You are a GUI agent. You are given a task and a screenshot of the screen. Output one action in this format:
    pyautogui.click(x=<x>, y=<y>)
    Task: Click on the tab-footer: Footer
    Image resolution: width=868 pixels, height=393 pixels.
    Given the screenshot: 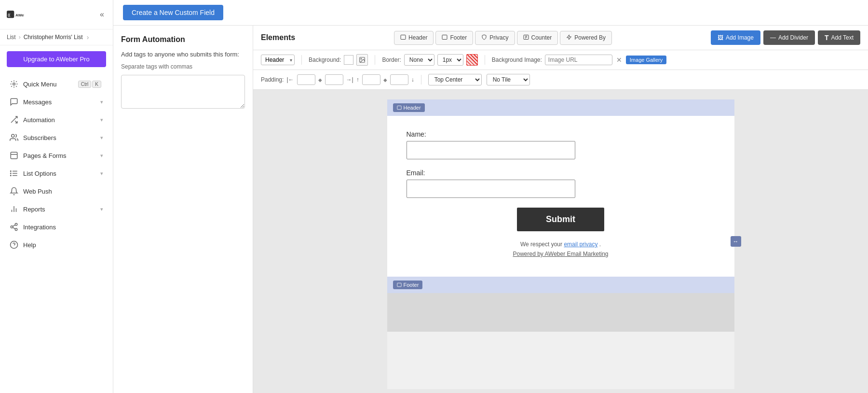 What is the action you would take?
    pyautogui.click(x=454, y=38)
    